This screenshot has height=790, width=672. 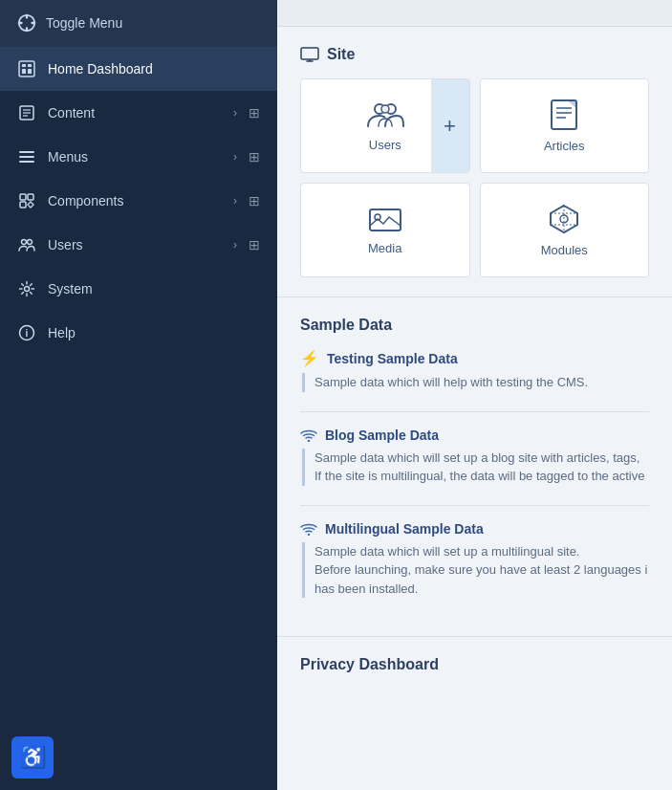 I want to click on sidebar-item-help: i Help, so click(x=139, y=333).